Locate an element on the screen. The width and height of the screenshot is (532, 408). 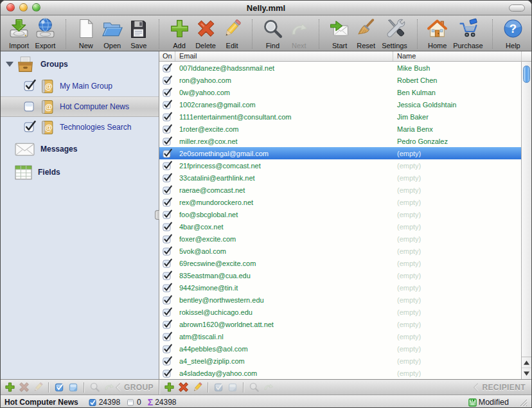
table-row: atm@tiscali.nl(empty) is located at coordinates (346, 337).